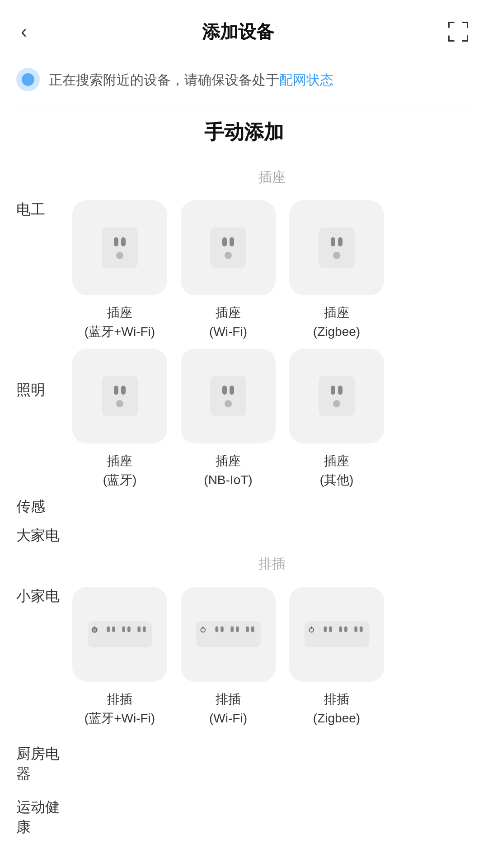 The image size is (488, 868). What do you see at coordinates (31, 506) in the screenshot?
I see `category-label-sensor: 传感` at bounding box center [31, 506].